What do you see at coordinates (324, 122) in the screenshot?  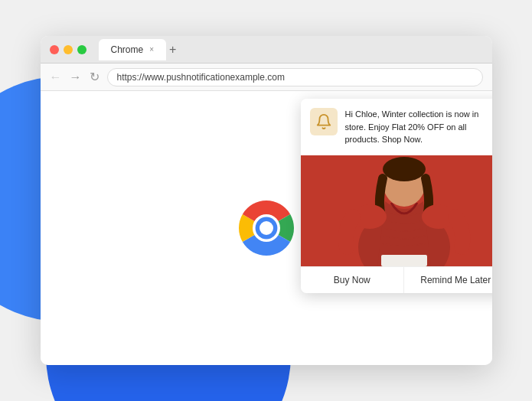 I see `notification-icon` at bounding box center [324, 122].